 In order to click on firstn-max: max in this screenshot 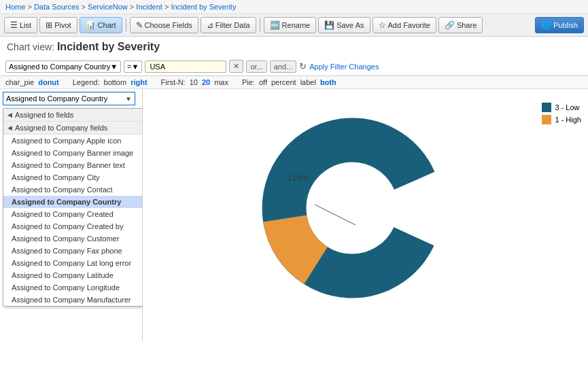, I will do `click(222, 82)`.